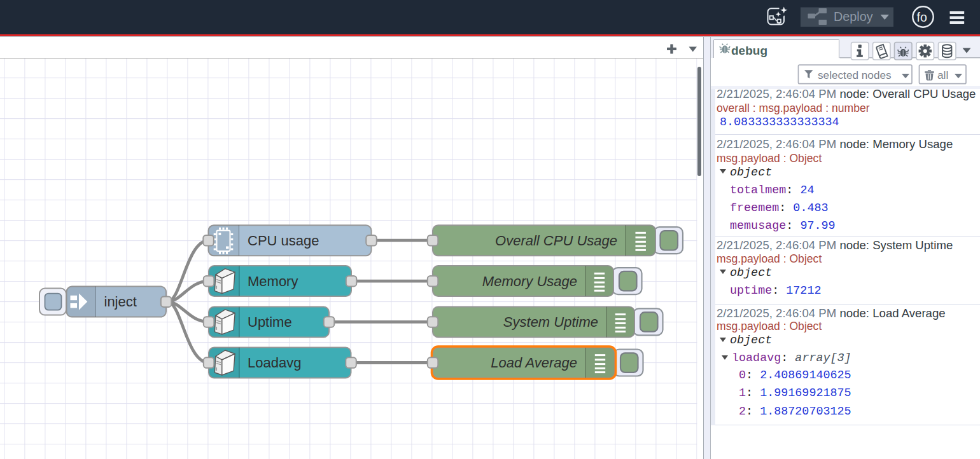 The height and width of the screenshot is (459, 980). What do you see at coordinates (922, 17) in the screenshot?
I see `svg-text: fo` at bounding box center [922, 17].